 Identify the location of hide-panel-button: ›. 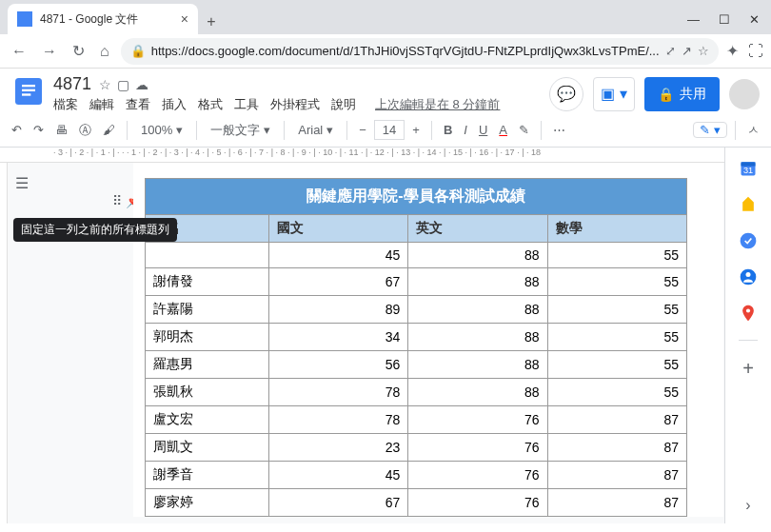
(748, 510).